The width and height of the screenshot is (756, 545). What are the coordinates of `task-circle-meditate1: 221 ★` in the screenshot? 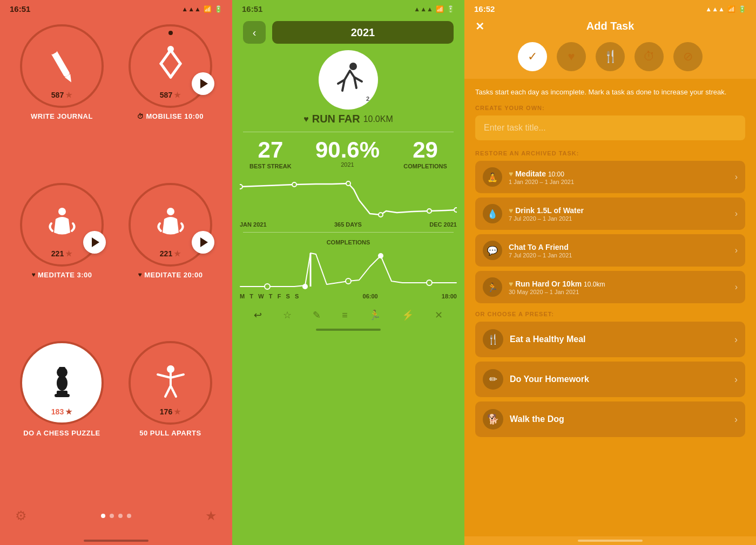 It's located at (62, 224).